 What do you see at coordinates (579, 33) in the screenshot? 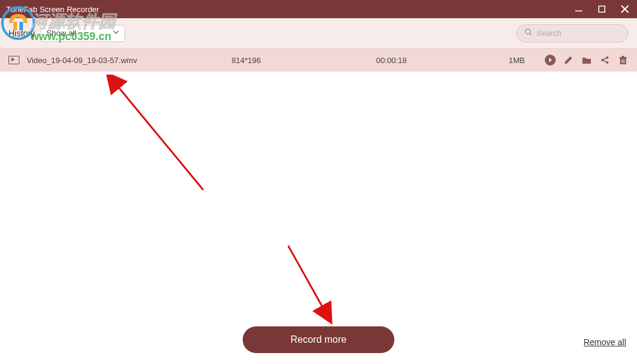
I see `search-input` at bounding box center [579, 33].